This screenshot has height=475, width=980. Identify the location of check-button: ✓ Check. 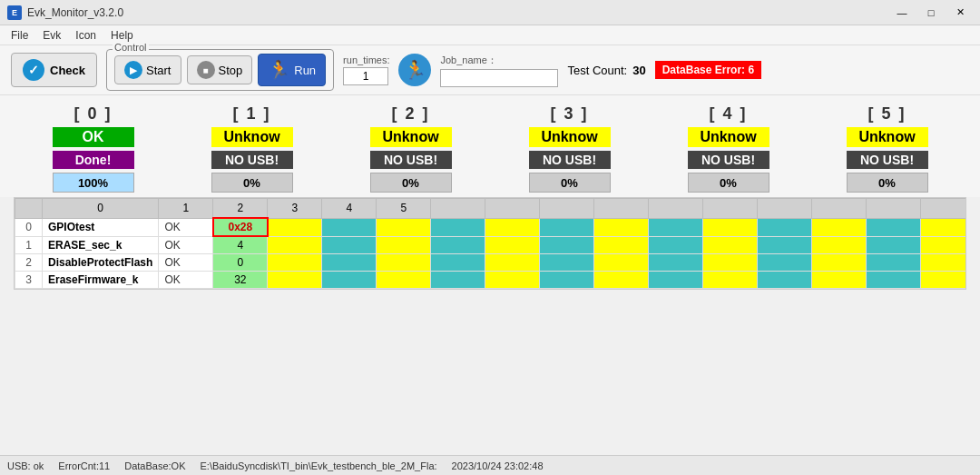
(54, 70).